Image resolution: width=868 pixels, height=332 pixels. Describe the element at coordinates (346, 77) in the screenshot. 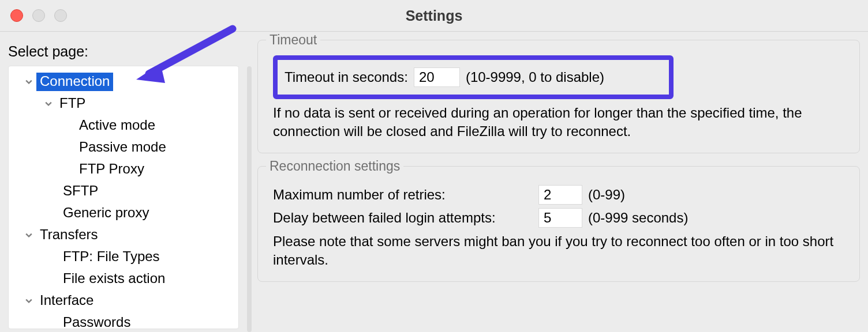

I see `timeout-label: Timeout in seconds:` at that location.